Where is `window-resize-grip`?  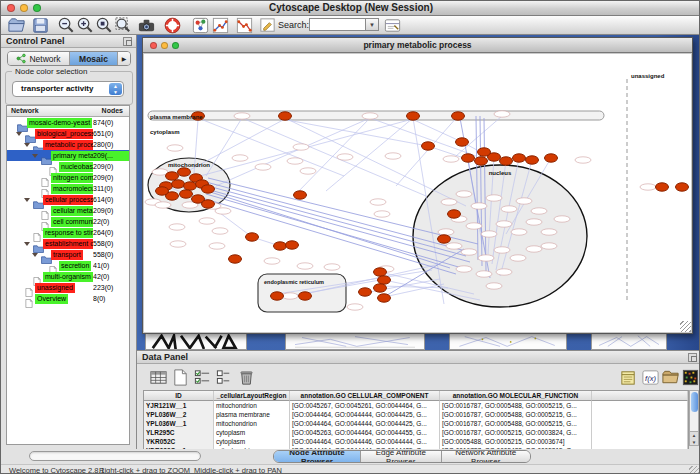
window-resize-grip is located at coordinates (686, 326).